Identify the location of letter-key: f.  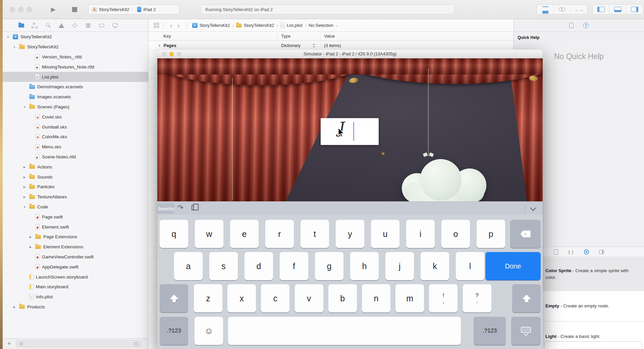
(294, 266).